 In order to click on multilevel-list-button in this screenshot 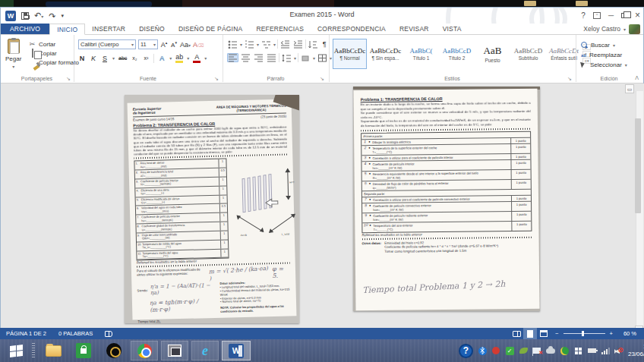, I will do `click(266, 44)`.